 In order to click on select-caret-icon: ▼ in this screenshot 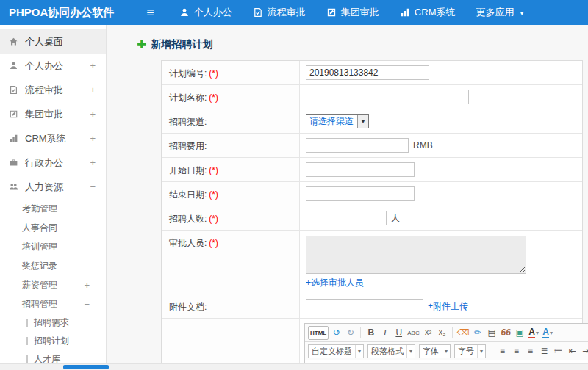, I will do `click(363, 121)`.